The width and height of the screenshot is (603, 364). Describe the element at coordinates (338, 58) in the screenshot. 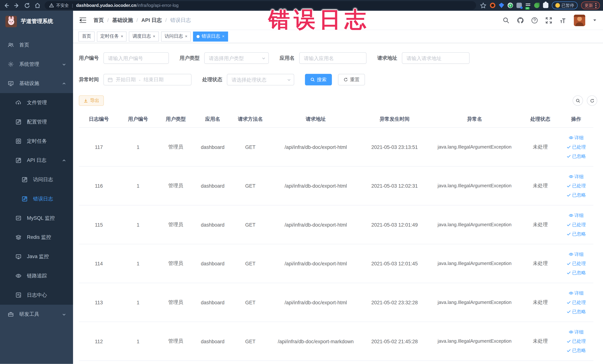

I see `filter-row-1: 用户编号 用户类型 应用名 请求` at that location.